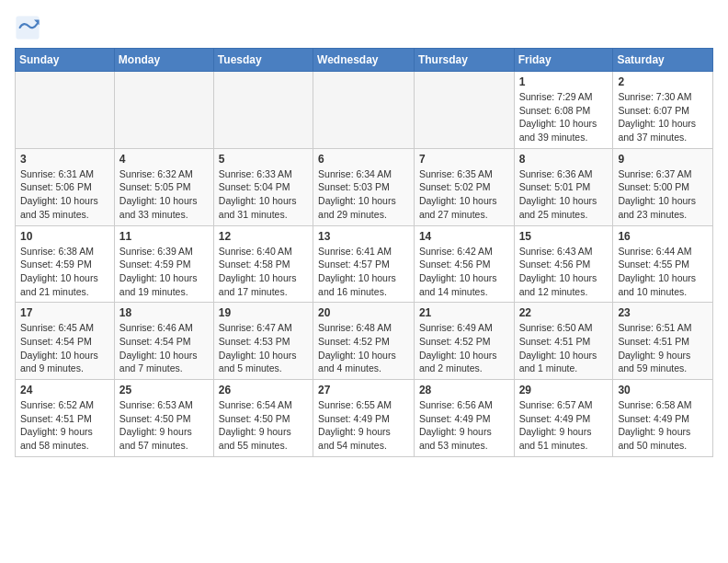  Describe the element at coordinates (464, 425) in the screenshot. I see `day-info: Sunrise: 6:56 AM Sunset: 4:49 PM Dayligh…` at that location.